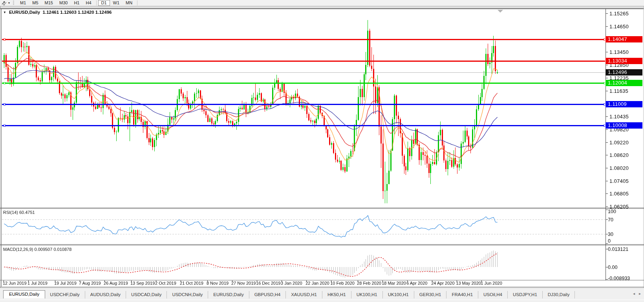 The image size is (644, 302). What do you see at coordinates (77, 3) in the screenshot?
I see `timeframe-button-h1: H1` at bounding box center [77, 3].